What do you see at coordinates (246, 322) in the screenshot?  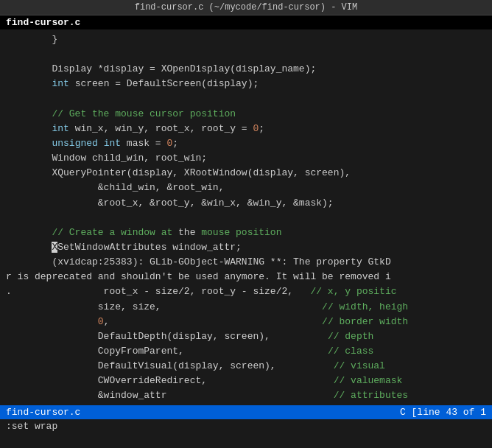 I see `code-line: 0, // border width` at bounding box center [246, 322].